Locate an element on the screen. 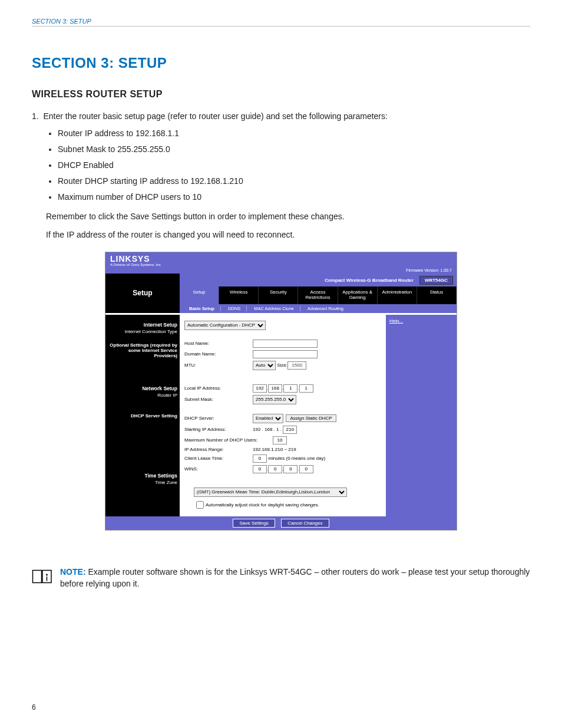  label-time-zone: Time Zone is located at coordinates (143, 482).